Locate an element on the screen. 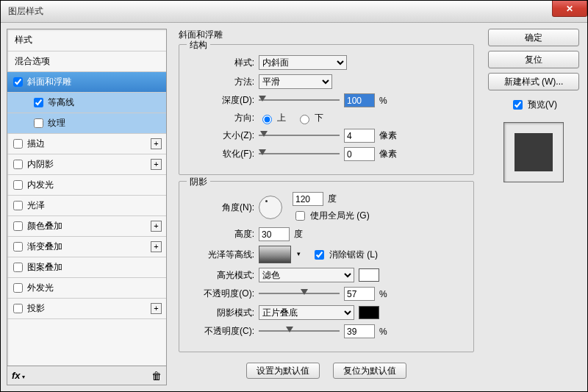 The image size is (588, 392). style-pattern-overlay: 图案叠加 is located at coordinates (87, 268).